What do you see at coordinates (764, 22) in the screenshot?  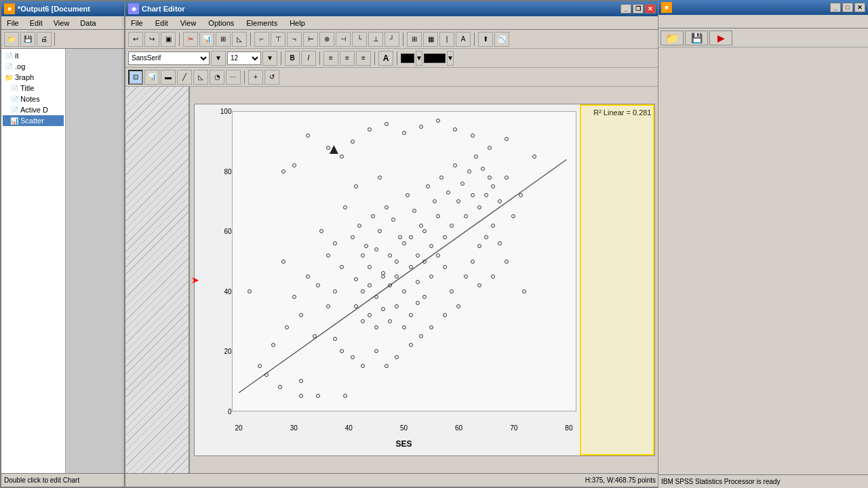 I see `spss-right-menubar` at bounding box center [764, 22].